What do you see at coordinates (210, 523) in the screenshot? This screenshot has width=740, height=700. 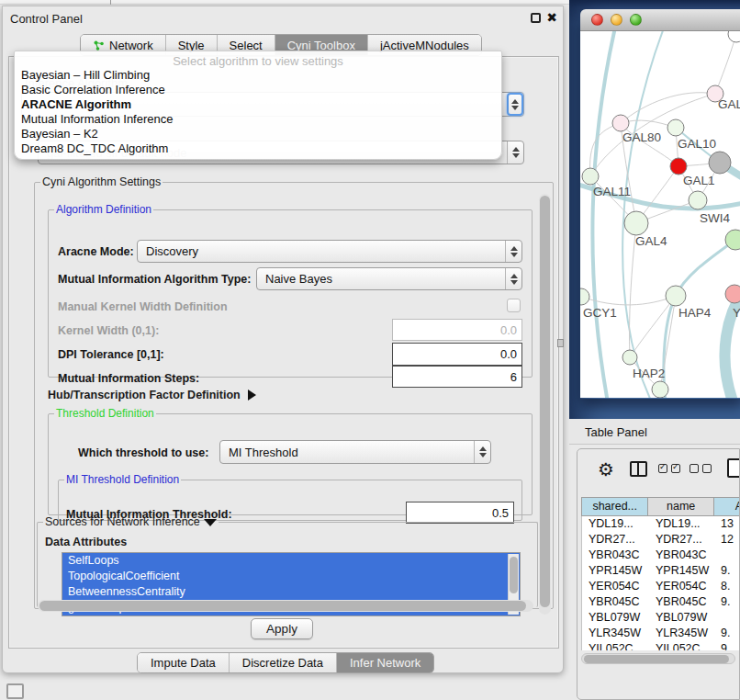 I see `collapse-down-icon` at bounding box center [210, 523].